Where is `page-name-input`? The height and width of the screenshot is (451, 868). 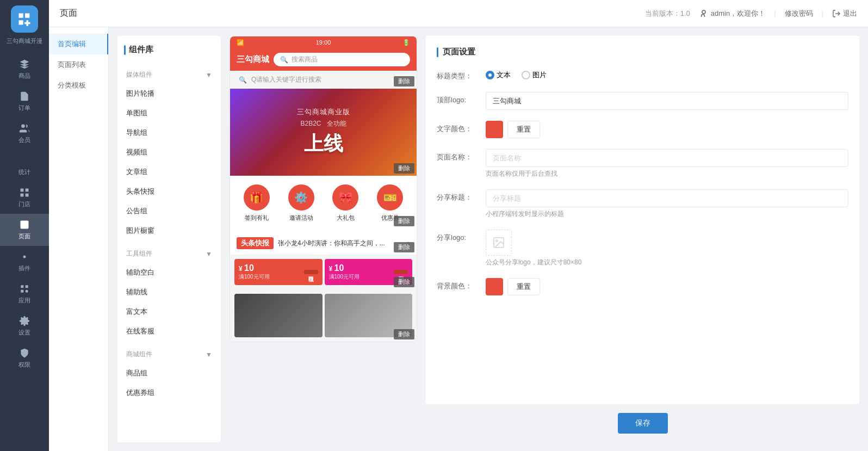 page-name-input is located at coordinates (667, 158).